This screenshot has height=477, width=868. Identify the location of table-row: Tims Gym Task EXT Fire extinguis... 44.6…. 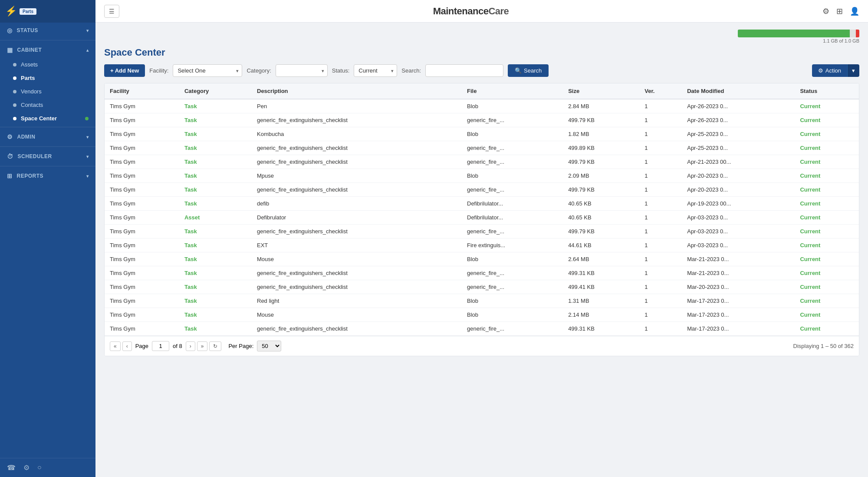
(482, 245).